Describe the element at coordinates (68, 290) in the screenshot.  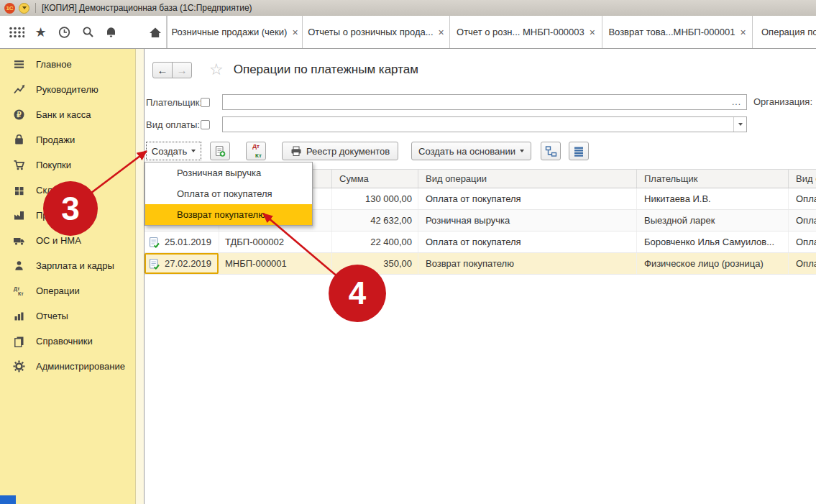
I see `sidebar-item-operations: ДтКт Операции` at that location.